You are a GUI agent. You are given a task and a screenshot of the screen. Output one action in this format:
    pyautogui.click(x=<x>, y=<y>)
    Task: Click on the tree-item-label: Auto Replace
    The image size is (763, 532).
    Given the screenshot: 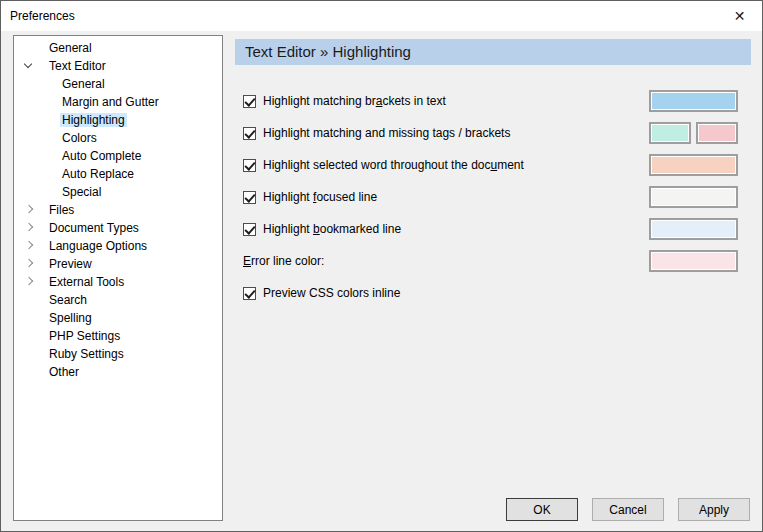 What is the action you would take?
    pyautogui.click(x=98, y=174)
    